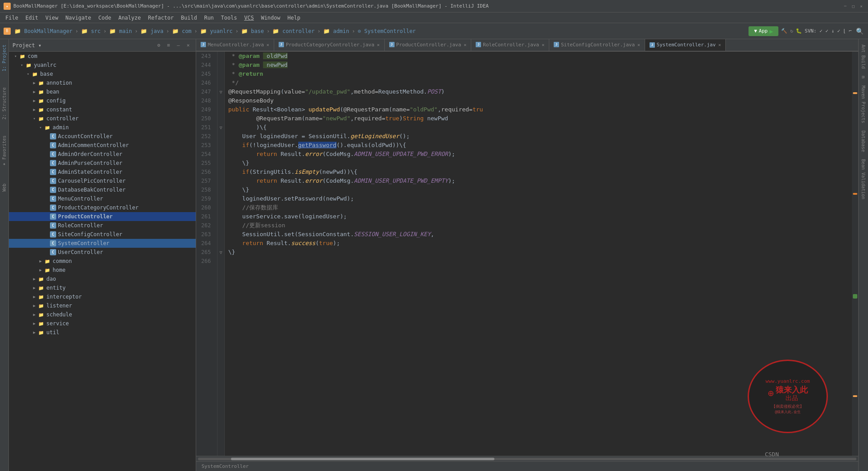 The image size is (868, 471). What do you see at coordinates (853, 6) in the screenshot?
I see `maximize-button: □` at bounding box center [853, 6].